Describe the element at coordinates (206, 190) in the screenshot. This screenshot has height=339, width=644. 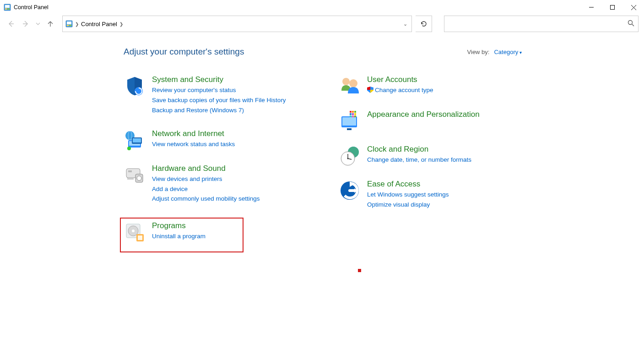
I see `task-add-device: Add a device` at that location.